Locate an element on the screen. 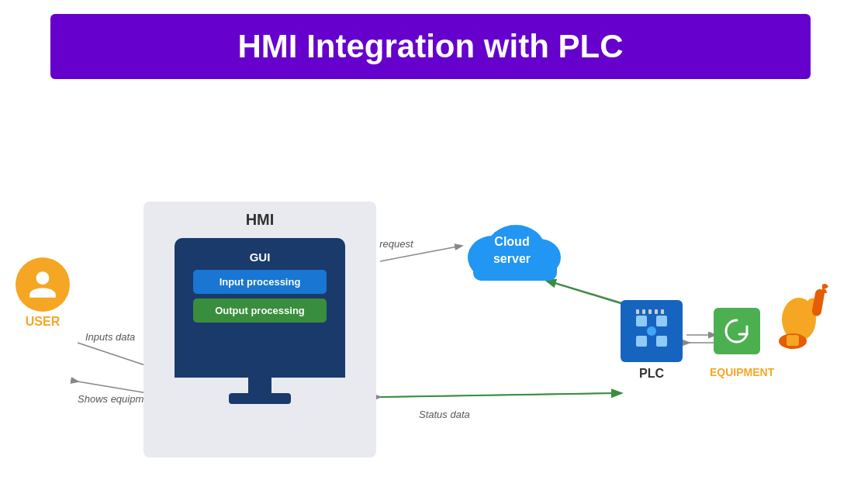 This screenshot has width=861, height=504. plc-label: PLC is located at coordinates (652, 374).